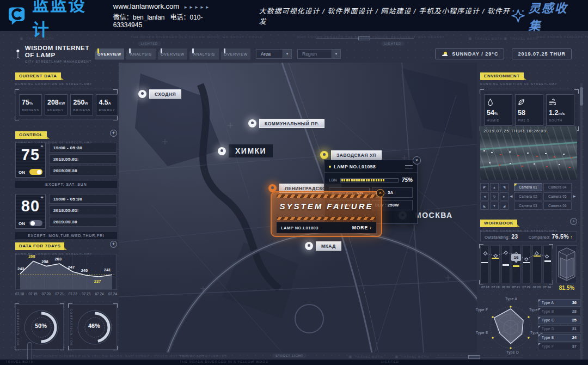 The height and width of the screenshot is (365, 588). Describe the element at coordinates (494, 187) in the screenshot. I see `pan-up-button: ▲` at that location.